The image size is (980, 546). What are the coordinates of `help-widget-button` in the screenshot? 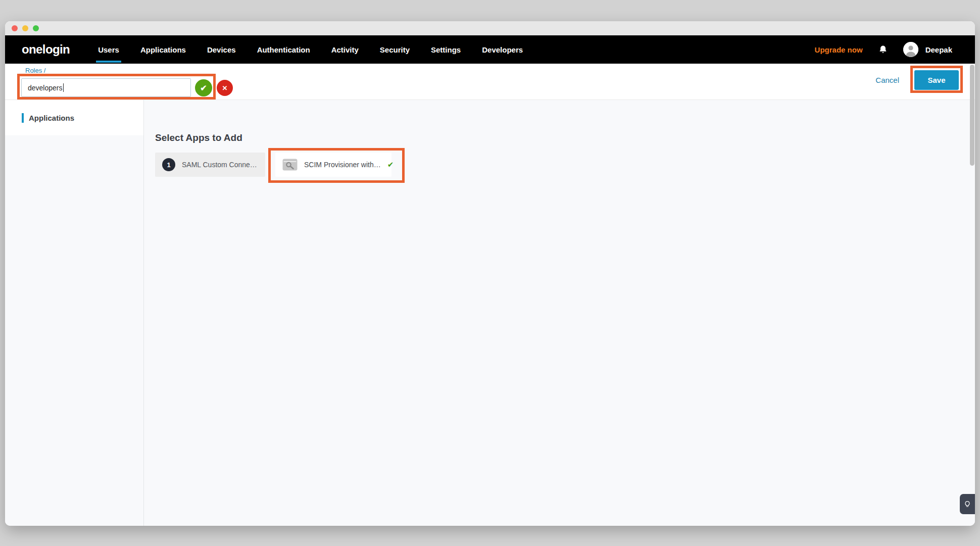 It's located at (967, 504).